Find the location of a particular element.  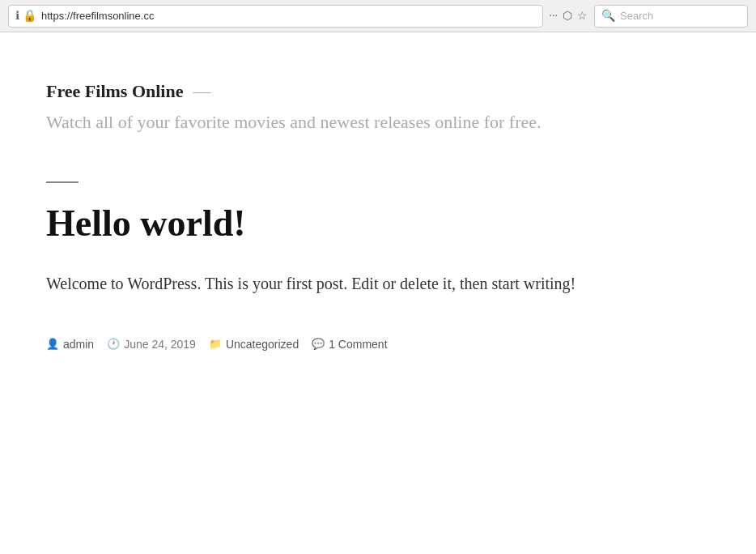

site-title: Free Films Online is located at coordinates (115, 92).